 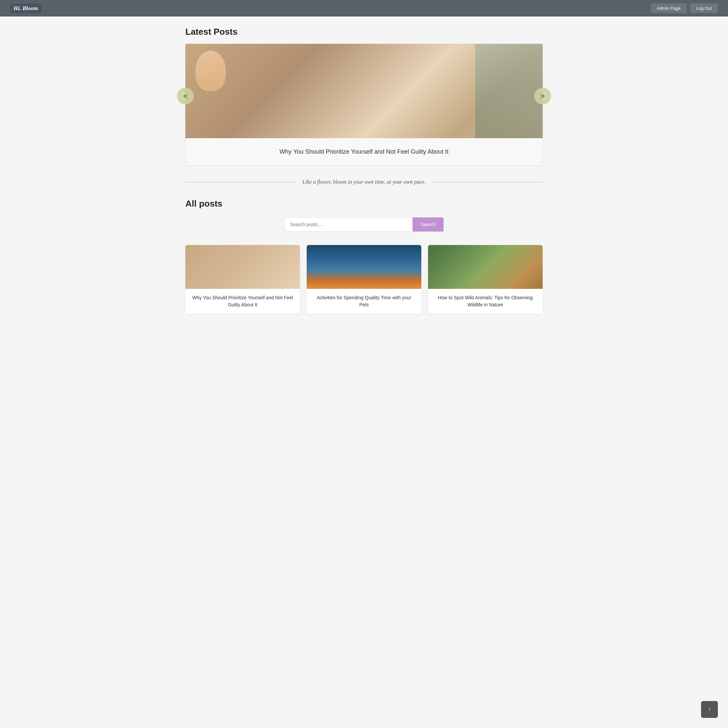 What do you see at coordinates (364, 280) in the screenshot?
I see `post-card-2: Activities for Spending Quality Time wit…` at bounding box center [364, 280].